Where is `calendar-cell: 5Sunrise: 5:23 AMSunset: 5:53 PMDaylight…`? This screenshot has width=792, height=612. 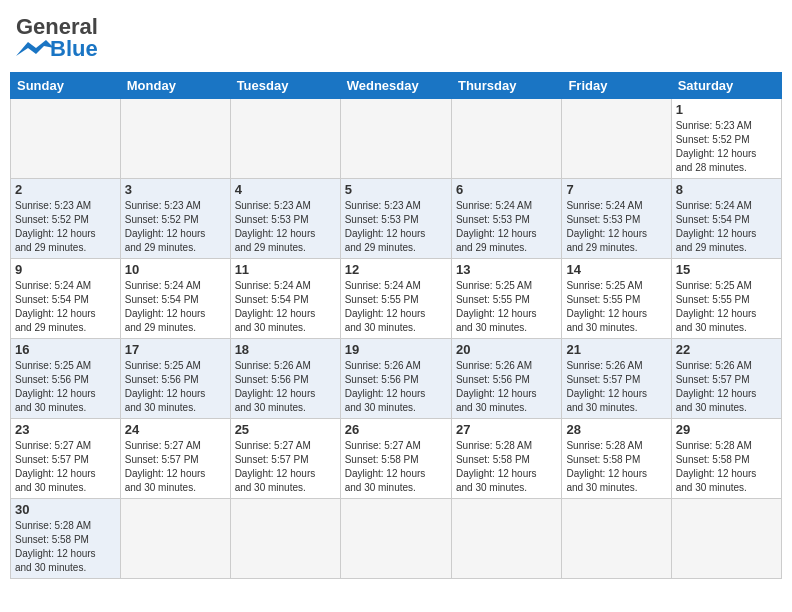
calendar-cell: 5Sunrise: 5:23 AMSunset: 5:53 PMDaylight… is located at coordinates (396, 219).